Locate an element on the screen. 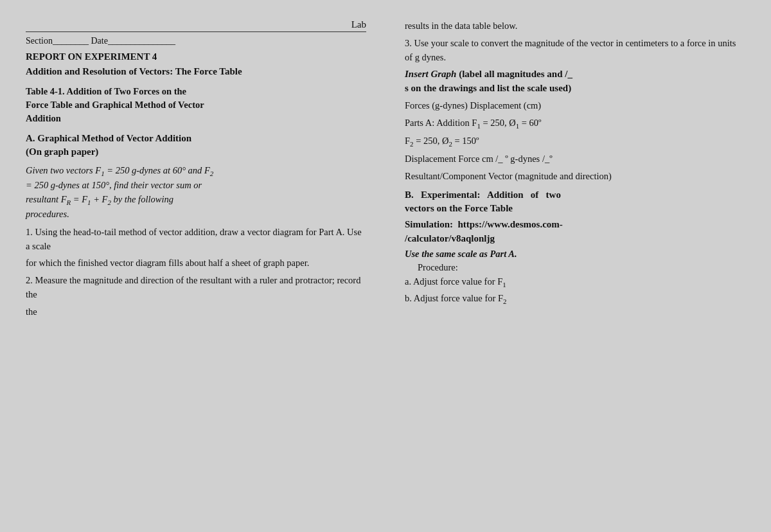 The image size is (771, 532). section-date: Section________ Date_______________ is located at coordinates (196, 41).